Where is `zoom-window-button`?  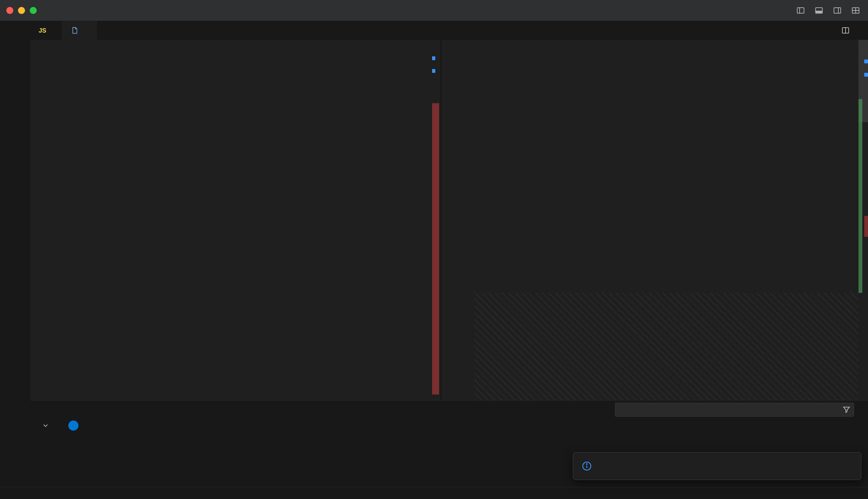 zoom-window-button is located at coordinates (33, 10).